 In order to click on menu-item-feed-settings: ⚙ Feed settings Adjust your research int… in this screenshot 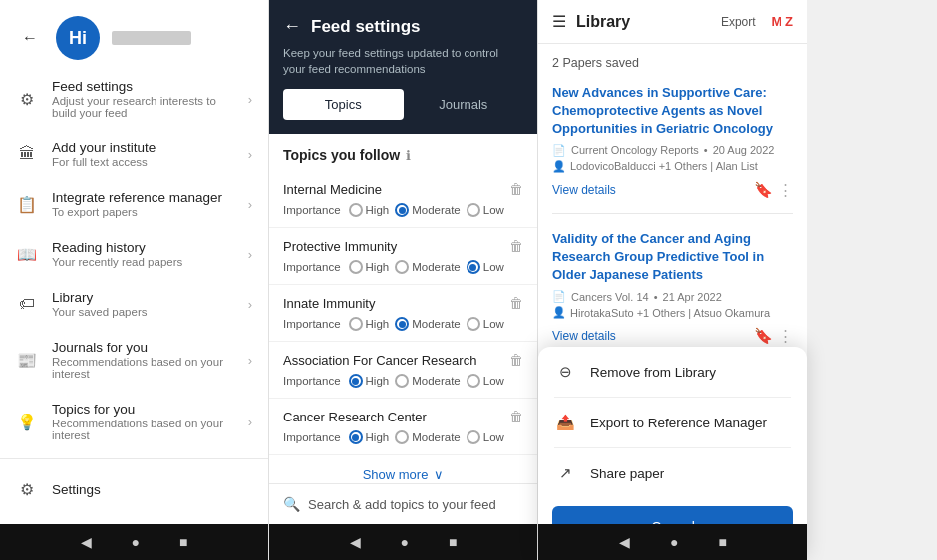, I will do `click(134, 99)`.